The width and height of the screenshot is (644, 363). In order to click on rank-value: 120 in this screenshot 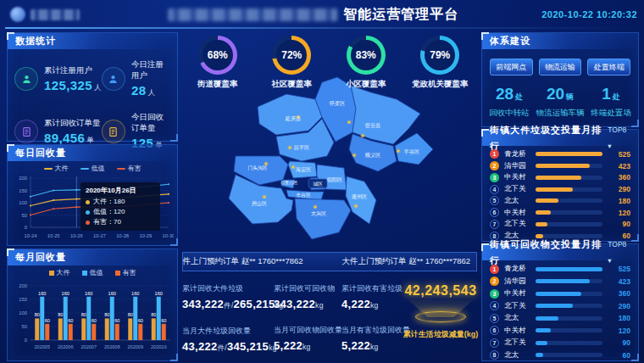, I will do `click(619, 331)`.